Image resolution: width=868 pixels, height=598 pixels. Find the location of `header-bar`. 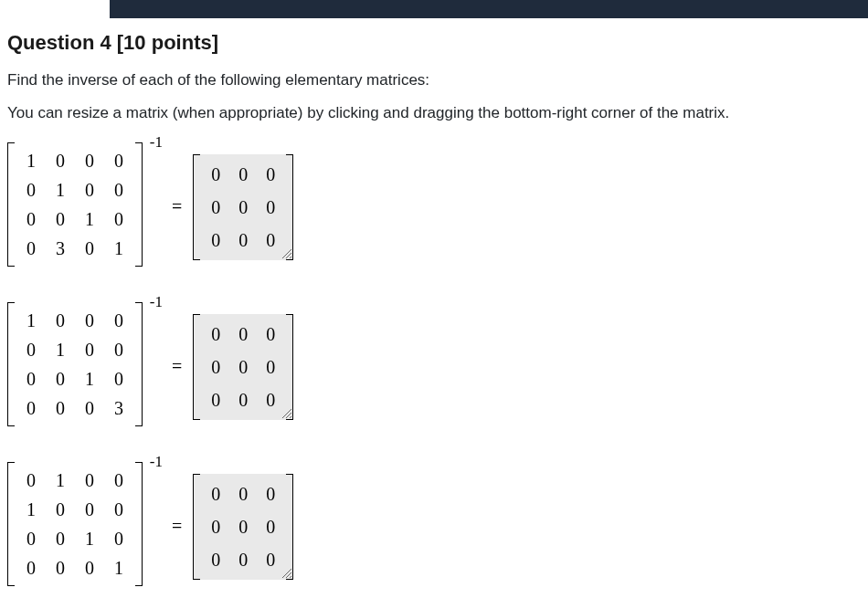

header-bar is located at coordinates (489, 9).